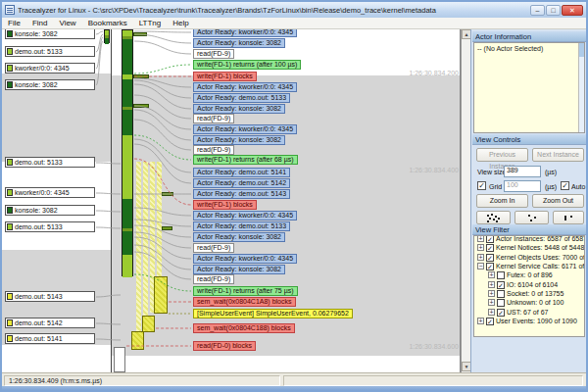  What do you see at coordinates (127, 153) in the screenshot?
I see `execution-column` at bounding box center [127, 153].